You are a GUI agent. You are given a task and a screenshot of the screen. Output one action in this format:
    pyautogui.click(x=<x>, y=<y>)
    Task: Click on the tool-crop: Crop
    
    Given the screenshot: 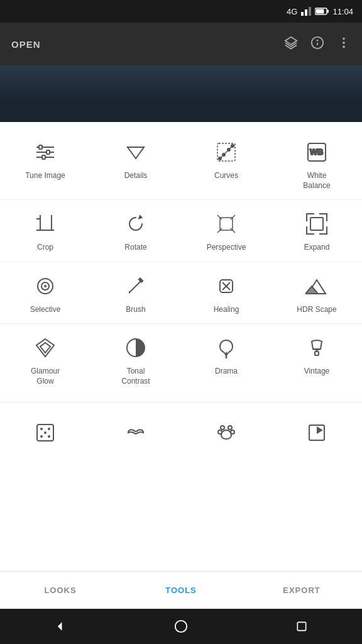 What is the action you would take?
    pyautogui.click(x=45, y=231)
    